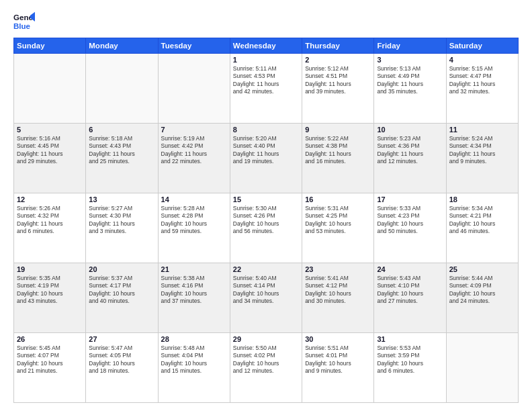  I want to click on day-info: Sunrise: 5:31 AM Sunset: 4:25 PM Dayligh…, so click(338, 220).